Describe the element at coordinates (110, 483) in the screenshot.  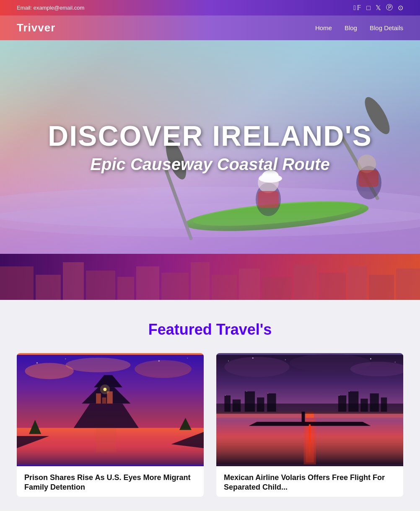
I see `card-title-1: Prison Shares Rise As U.S. Eyes More Mig…` at that location.